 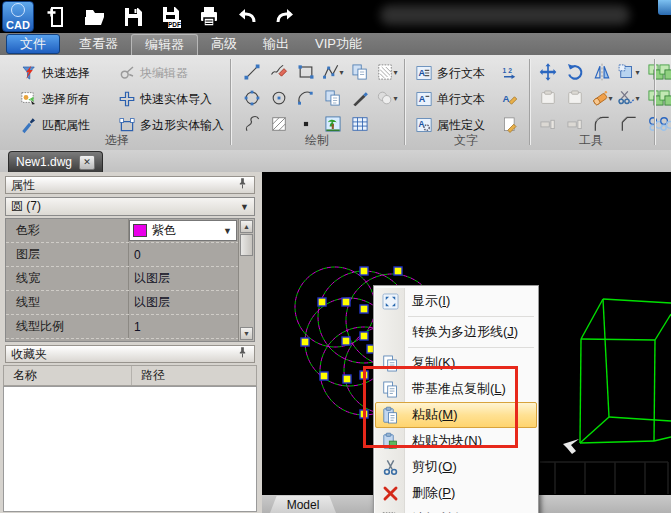 I want to click on model-tab: Model, so click(x=303, y=504).